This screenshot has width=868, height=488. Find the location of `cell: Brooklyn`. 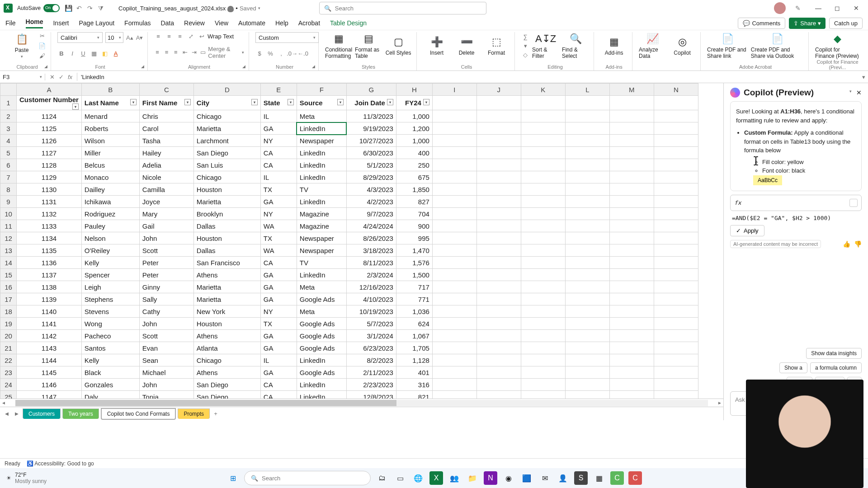

cell: Brooklyn is located at coordinates (227, 214).